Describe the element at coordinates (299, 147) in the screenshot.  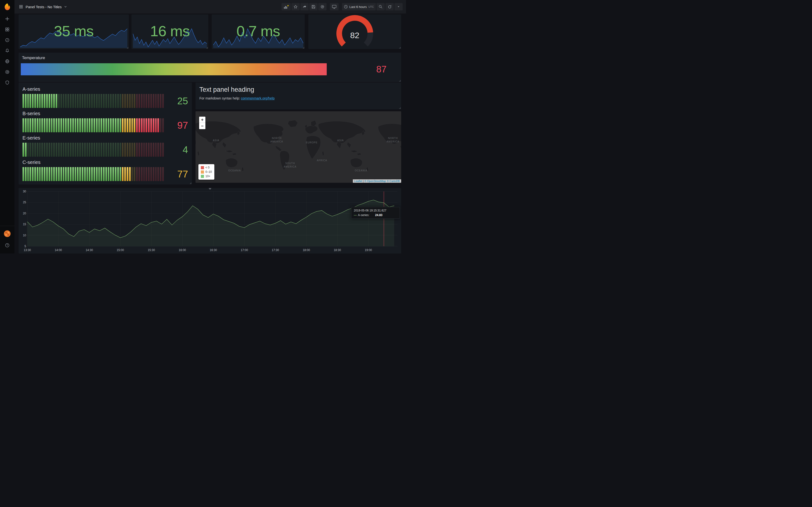
I see `panel-world-map: ASIANORTH AMERICAEUROPEASIAAFRICASOUTH A…` at that location.